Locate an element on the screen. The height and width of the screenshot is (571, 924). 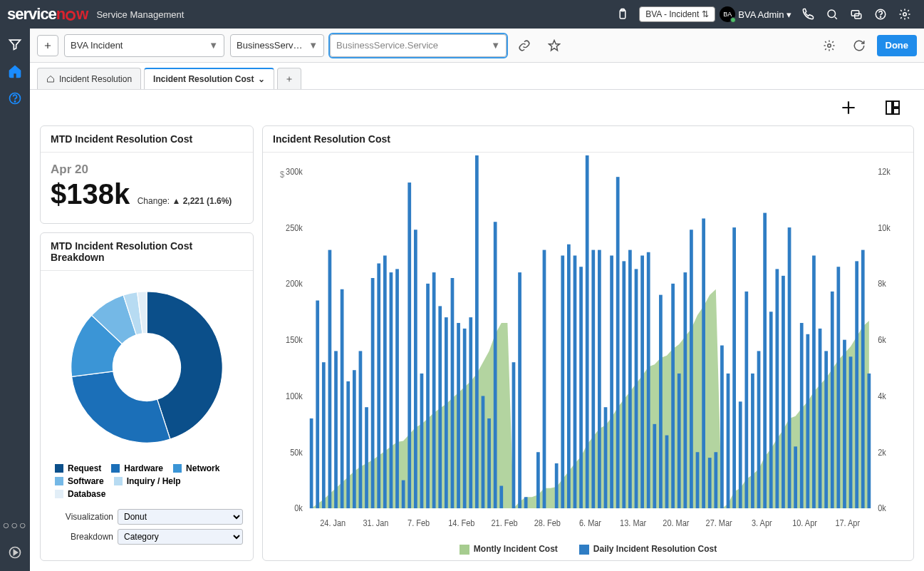
svg-text: 0k is located at coordinates (882, 508).